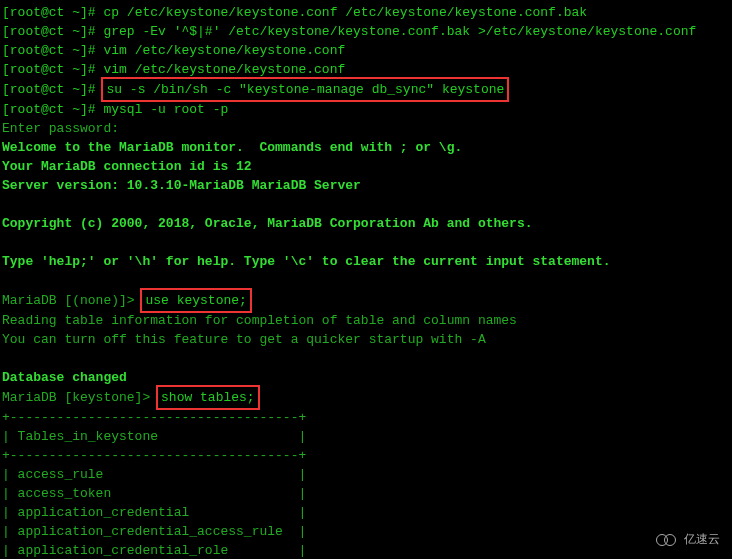 The height and width of the screenshot is (559, 732). I want to click on mariadb-welcome: Welcome to the MariaDB monitor. Commands…, so click(366, 148).